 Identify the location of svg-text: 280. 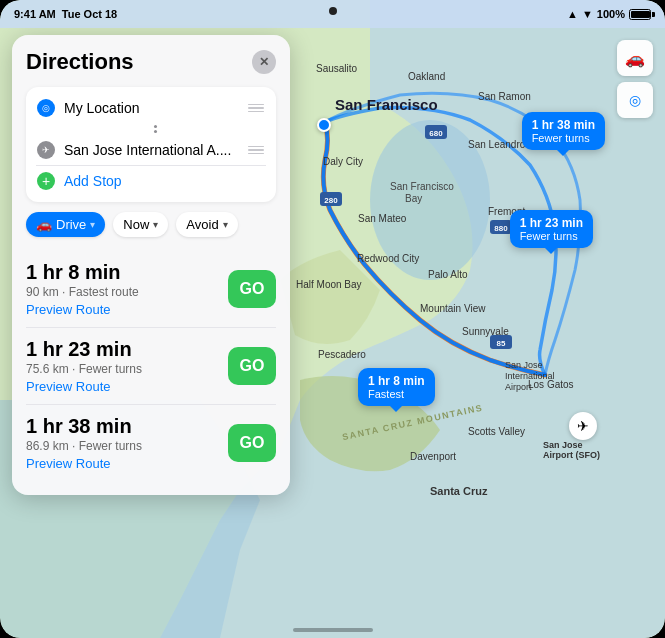
(331, 200).